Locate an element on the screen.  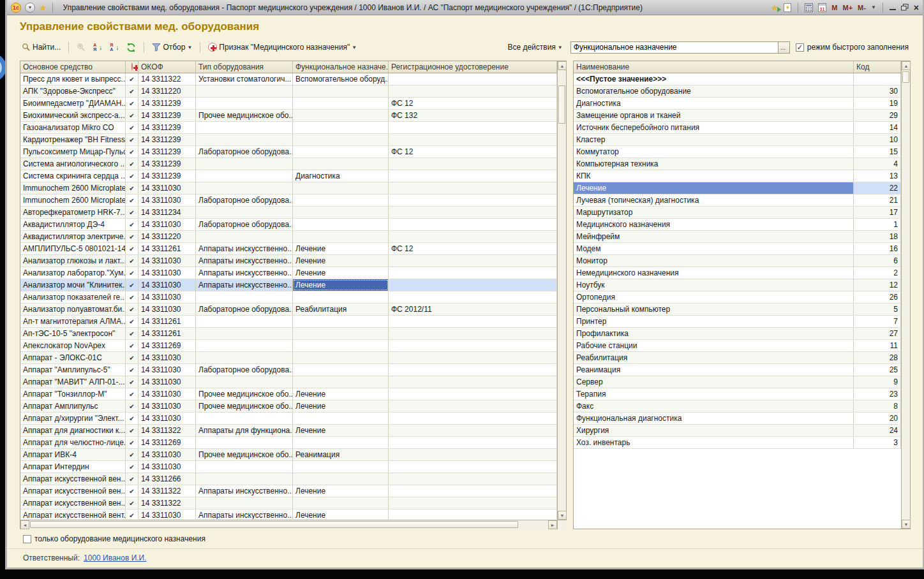
equipment-row: Система скрининга сердца ...✔14 3311239Д… is located at coordinates (288, 176).